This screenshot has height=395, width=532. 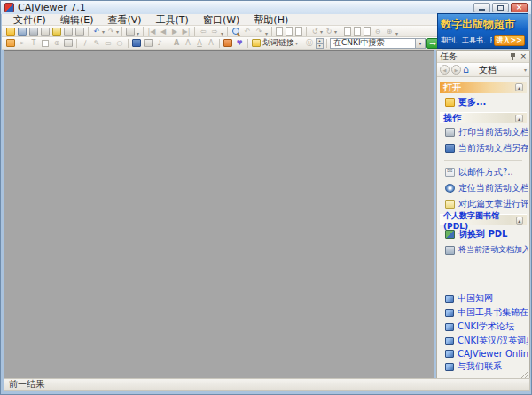 What do you see at coordinates (103, 32) in the screenshot?
I see `undo-dropdown-icon: ▾` at bounding box center [103, 32].